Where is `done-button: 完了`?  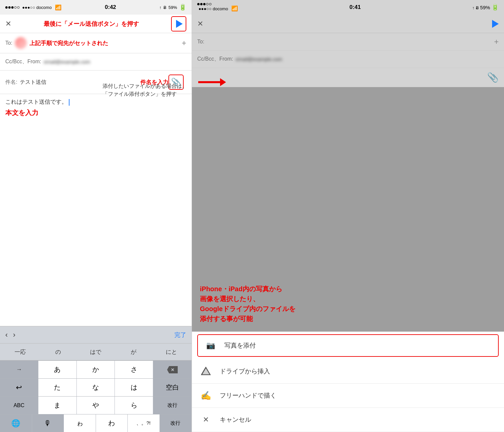 done-button: 完了 is located at coordinates (180, 335).